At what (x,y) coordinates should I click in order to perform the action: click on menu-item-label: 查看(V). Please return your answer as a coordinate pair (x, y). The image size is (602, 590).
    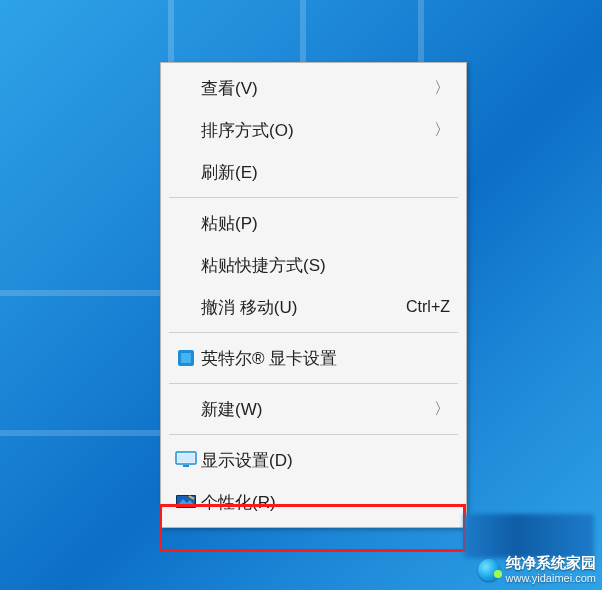
    Looking at the image, I should click on (314, 88).